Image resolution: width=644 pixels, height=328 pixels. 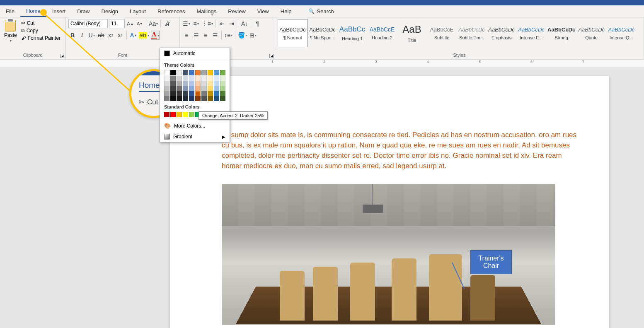 I want to click on paragraph-dialog-launcher: ◢, so click(x=271, y=56).